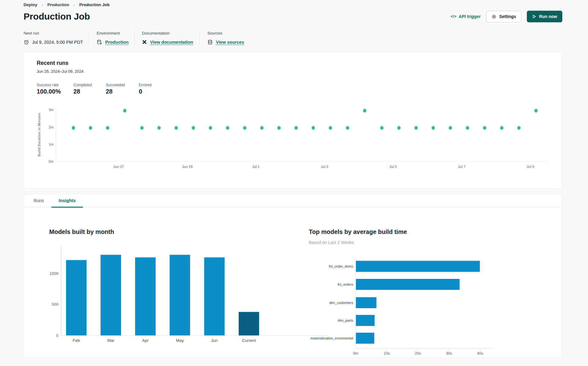 Image resolution: width=588 pixels, height=366 pixels. What do you see at coordinates (31, 5) in the screenshot?
I see `breadcrumb-deploy: Deploy` at bounding box center [31, 5].